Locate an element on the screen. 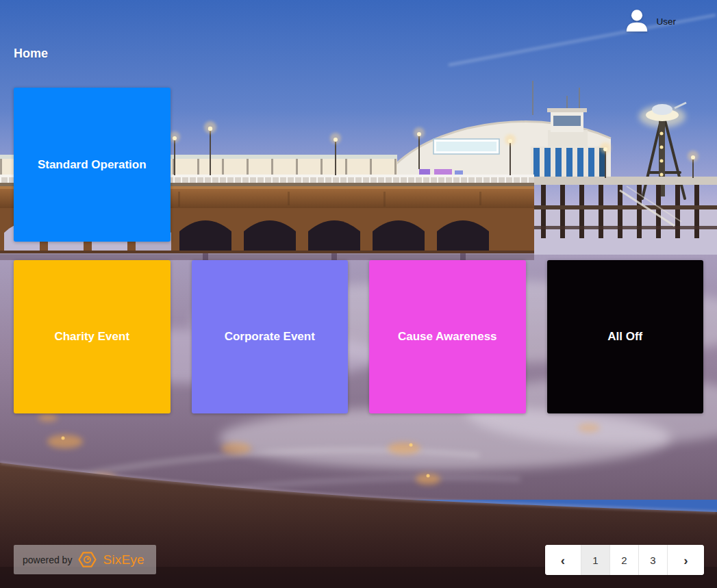 This screenshot has height=588, width=717. user-avatar-icon is located at coordinates (637, 21).